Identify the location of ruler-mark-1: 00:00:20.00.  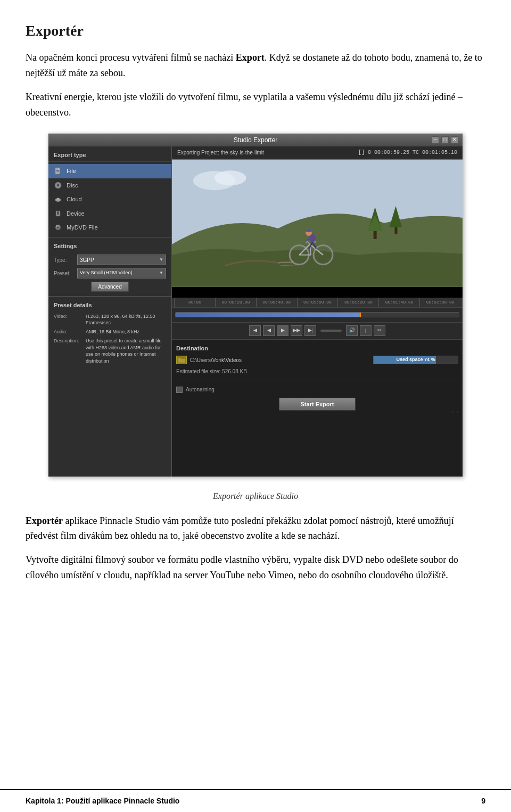
(235, 302).